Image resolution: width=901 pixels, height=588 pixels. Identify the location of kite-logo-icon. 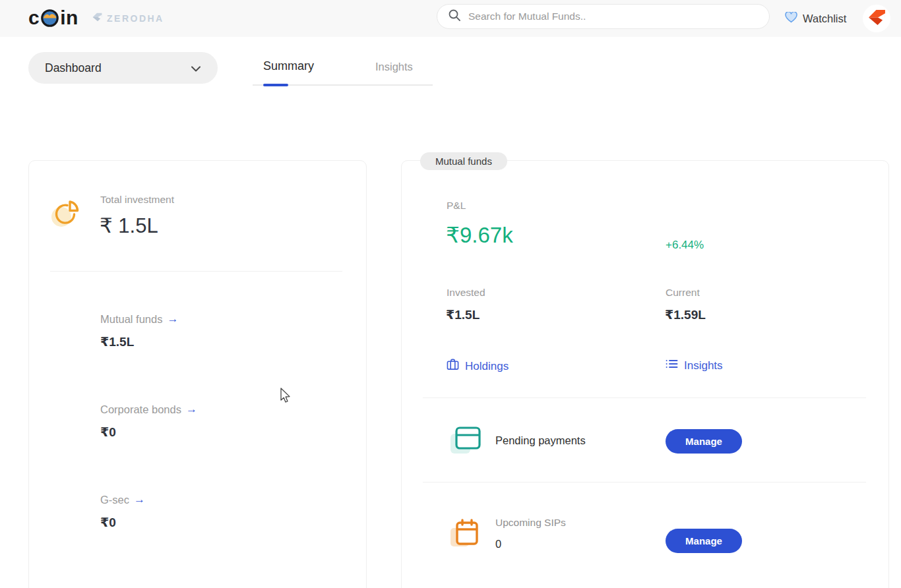
(877, 18).